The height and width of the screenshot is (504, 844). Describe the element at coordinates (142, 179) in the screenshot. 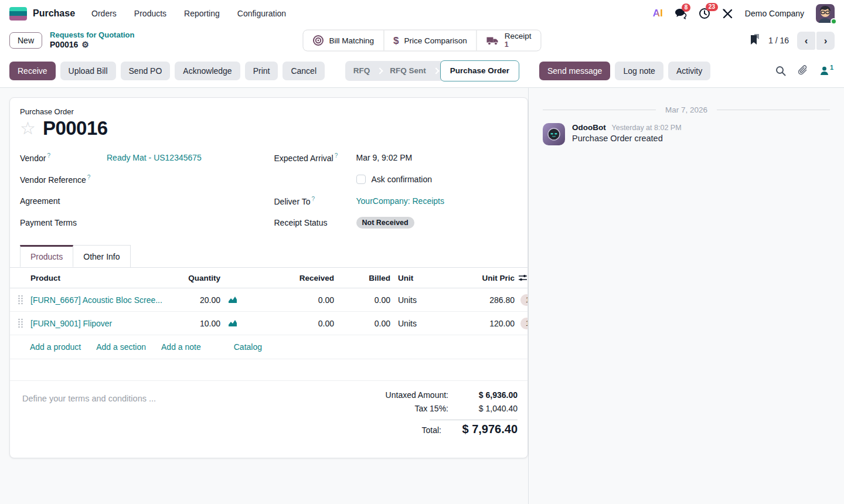

I see `vendor-reference-field: Vendor Reference?` at that location.